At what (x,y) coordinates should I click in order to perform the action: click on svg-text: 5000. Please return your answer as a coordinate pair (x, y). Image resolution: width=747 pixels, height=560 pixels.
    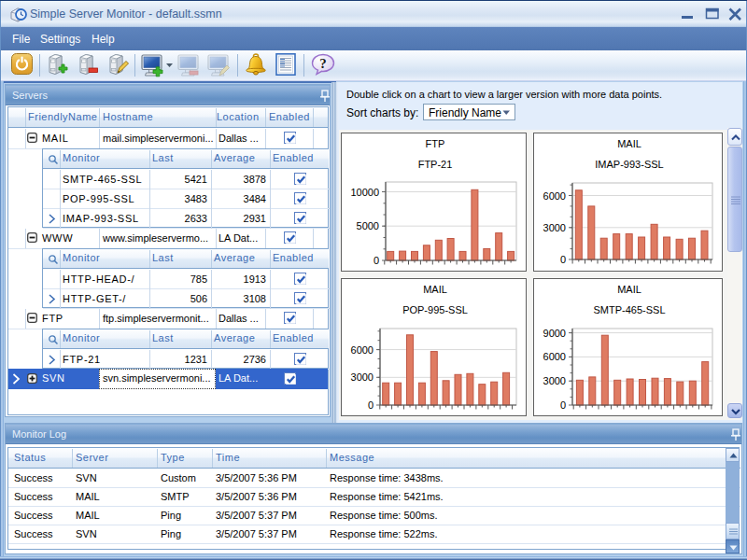
    Looking at the image, I should click on (368, 226).